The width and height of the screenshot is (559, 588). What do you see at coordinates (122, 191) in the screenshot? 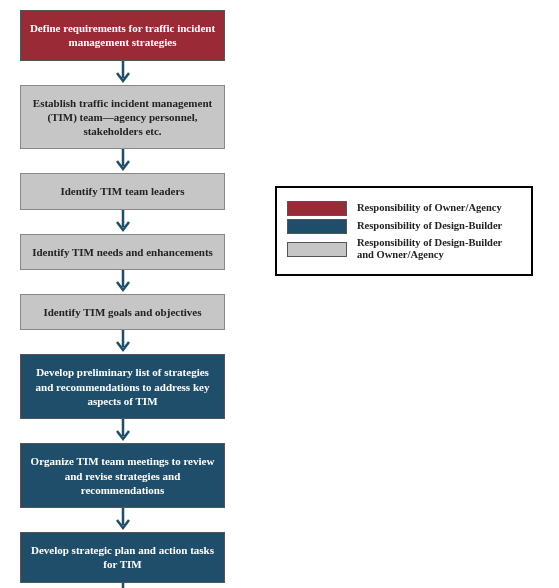
I see `step-identify-leaders: Identify TIM team leaders` at bounding box center [122, 191].